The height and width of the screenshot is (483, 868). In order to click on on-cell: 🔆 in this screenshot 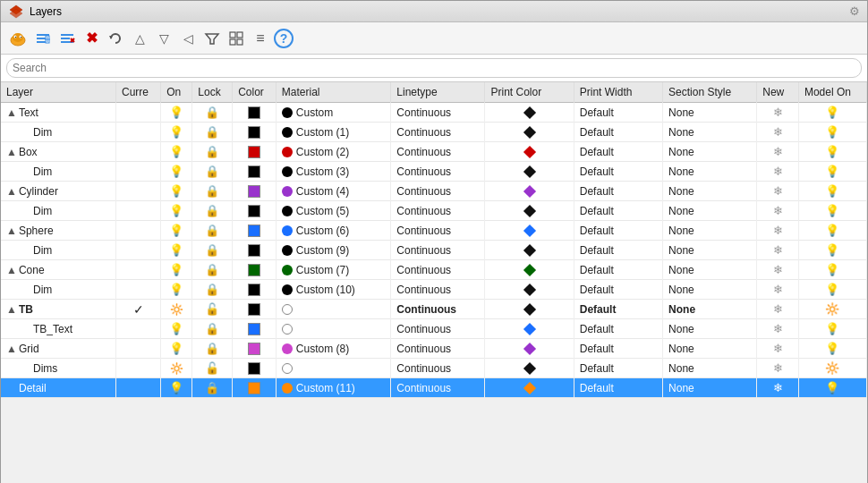, I will do `click(177, 309)`.